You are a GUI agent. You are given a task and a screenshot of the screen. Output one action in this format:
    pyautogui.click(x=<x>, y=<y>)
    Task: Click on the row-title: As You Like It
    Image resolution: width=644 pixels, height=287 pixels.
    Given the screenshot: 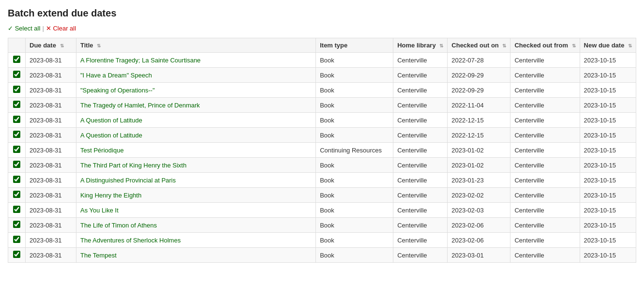 What is the action you would take?
    pyautogui.click(x=196, y=210)
    